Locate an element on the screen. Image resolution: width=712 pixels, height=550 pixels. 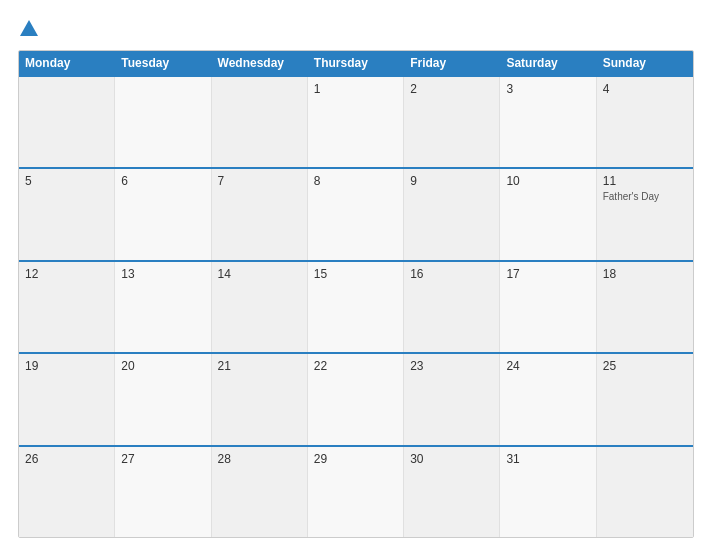
calendar-cell: 14 is located at coordinates (260, 307).